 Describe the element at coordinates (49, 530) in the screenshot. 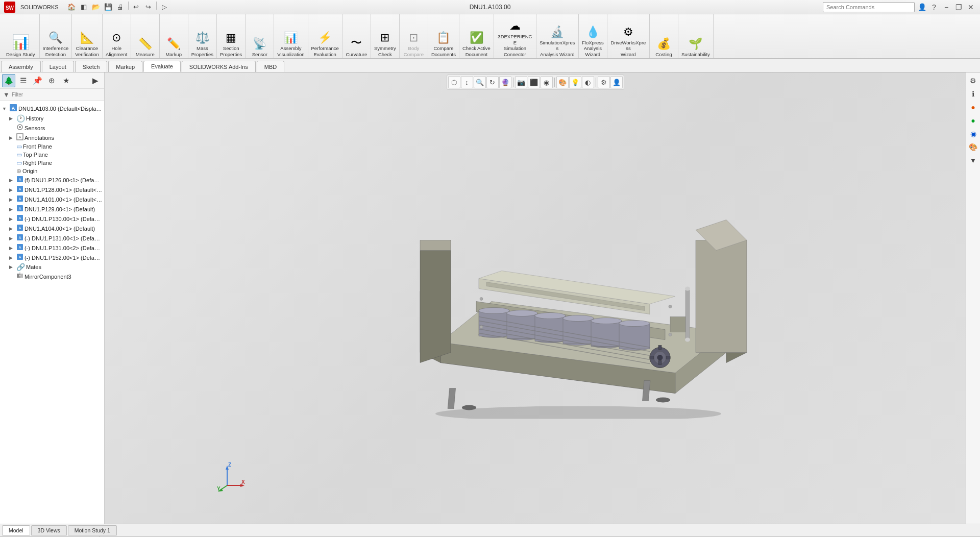

I see `tab-3d-views: 3D Views` at that location.